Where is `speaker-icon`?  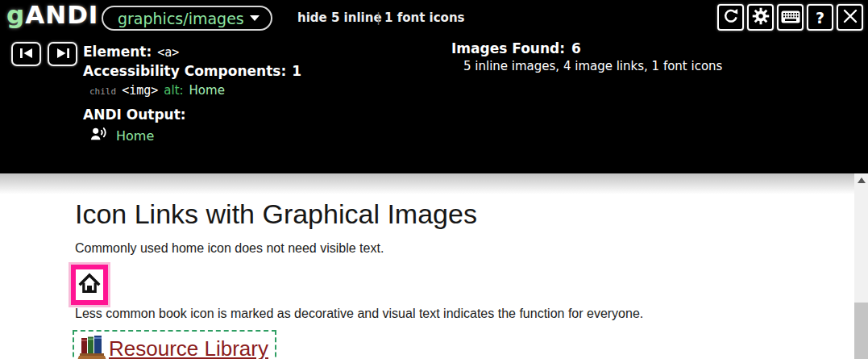 speaker-icon is located at coordinates (100, 136).